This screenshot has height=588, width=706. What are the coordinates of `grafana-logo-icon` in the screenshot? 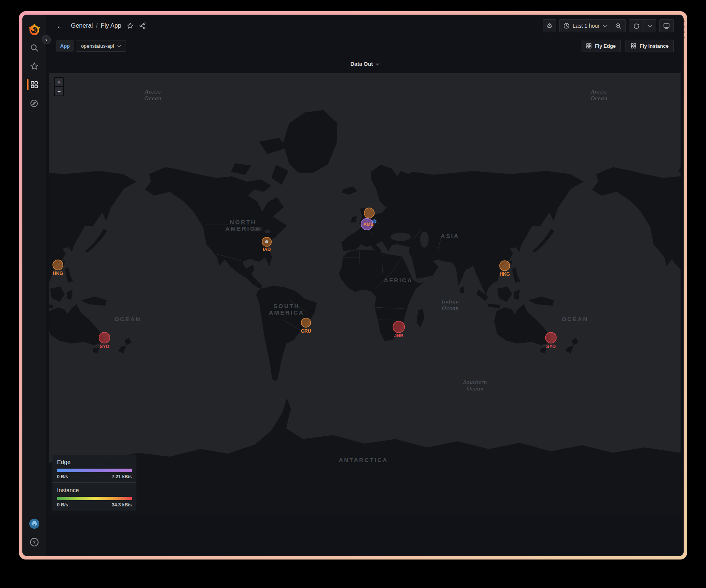 It's located at (34, 30).